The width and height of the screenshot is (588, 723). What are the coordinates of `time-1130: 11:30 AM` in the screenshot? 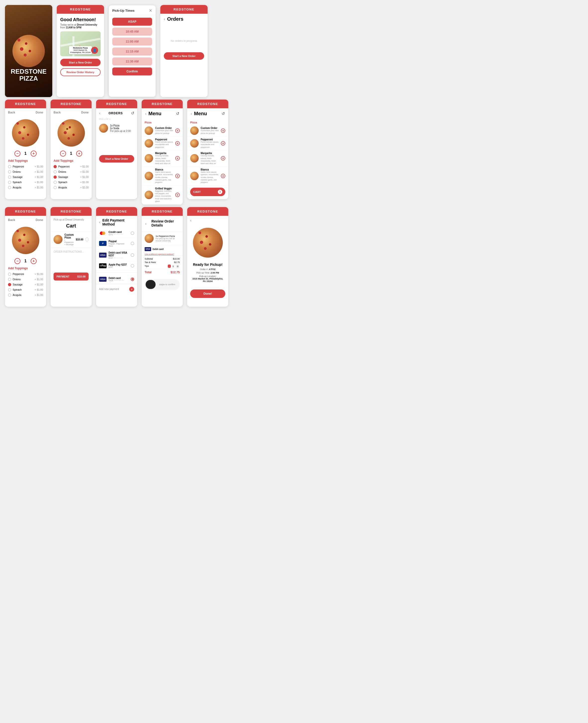 It's located at (132, 62).